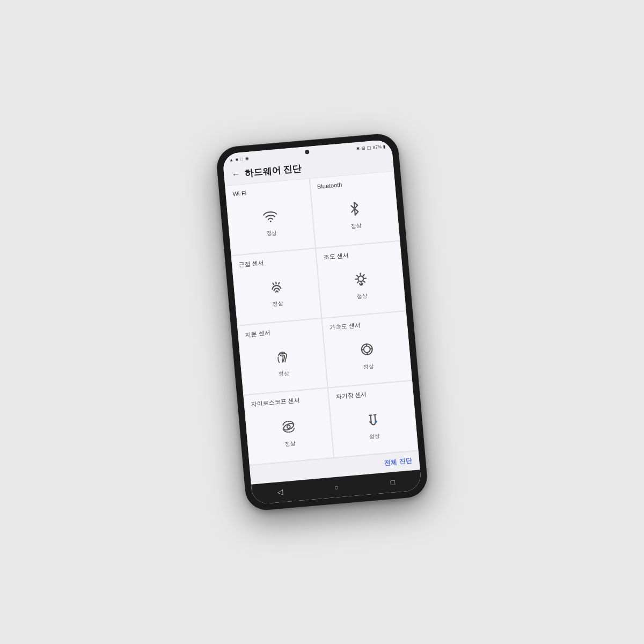  Describe the element at coordinates (273, 171) in the screenshot. I see `page-title: 하드웨어 진단` at that location.